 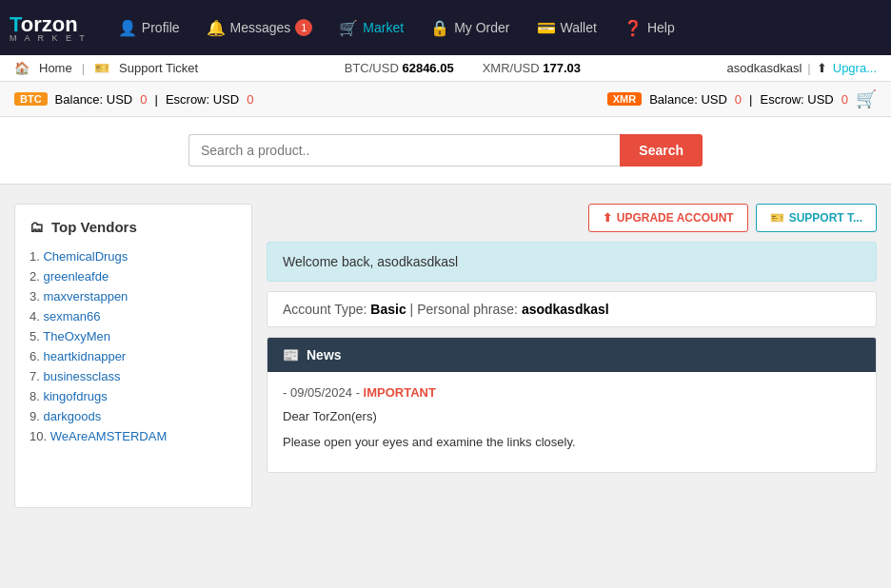 I want to click on vendor-link: businessclass, so click(x=82, y=377).